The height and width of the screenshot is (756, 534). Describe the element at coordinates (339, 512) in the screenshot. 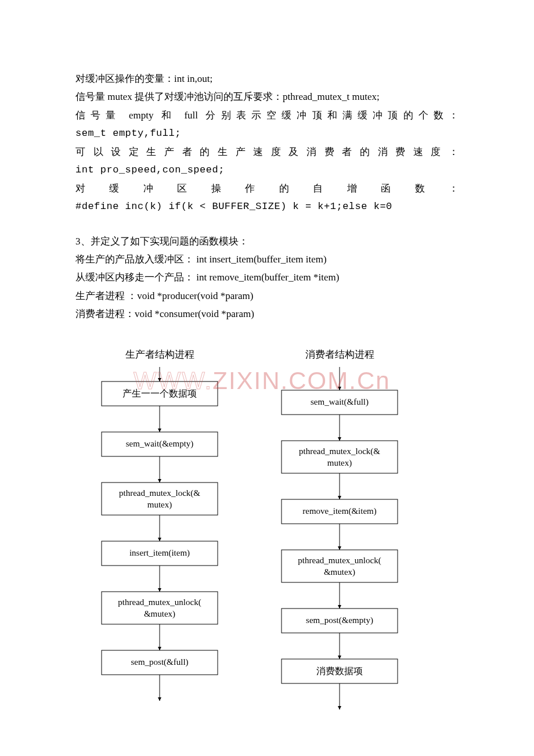

I see `consumer-step-3: remove_item(&item)` at that location.